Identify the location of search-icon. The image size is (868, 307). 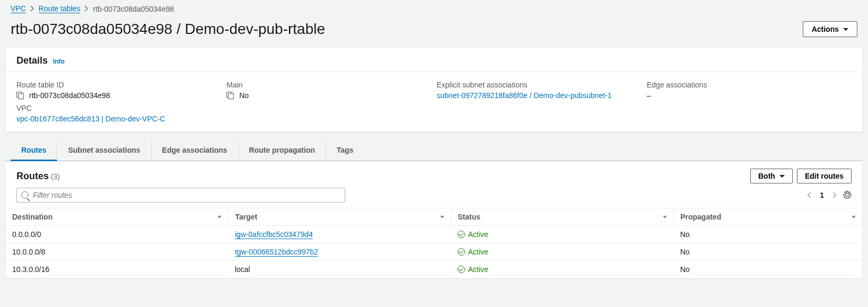
(25, 195).